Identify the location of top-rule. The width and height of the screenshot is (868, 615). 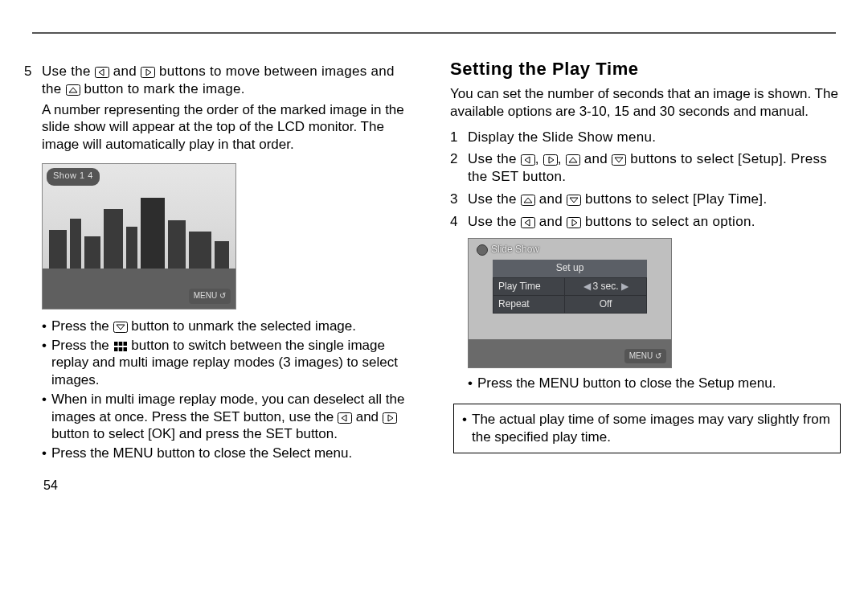
(434, 33).